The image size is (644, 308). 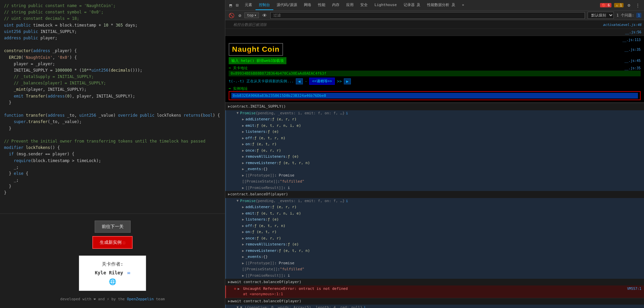 I want to click on js-src-113: __.js:113, so click(x=632, y=40).